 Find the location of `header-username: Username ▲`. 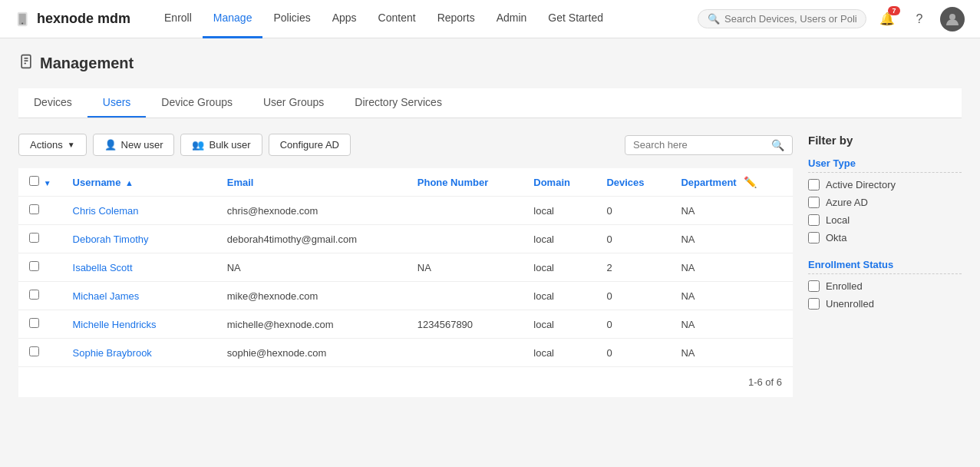

header-username: Username ▲ is located at coordinates (140, 183).